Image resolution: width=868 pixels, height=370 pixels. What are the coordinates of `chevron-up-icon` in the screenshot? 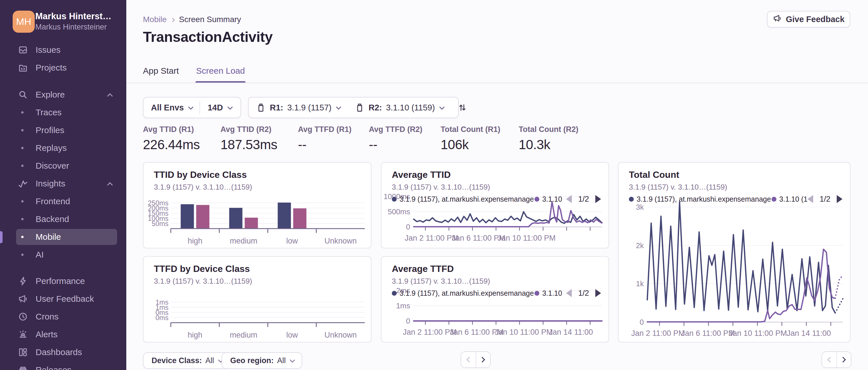 It's located at (110, 185).